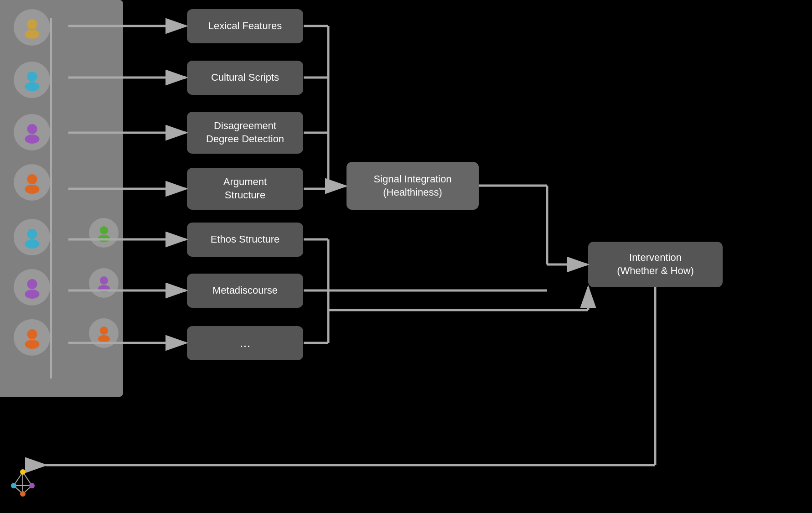  What do you see at coordinates (245, 291) in the screenshot?
I see `metadiscourse-box: Metadiscourse` at bounding box center [245, 291].